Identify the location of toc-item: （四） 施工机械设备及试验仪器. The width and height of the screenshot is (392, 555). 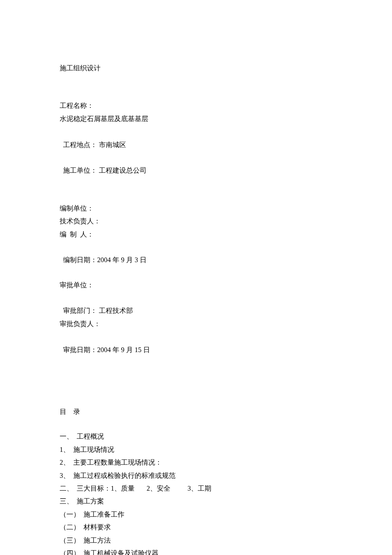
(196, 551).